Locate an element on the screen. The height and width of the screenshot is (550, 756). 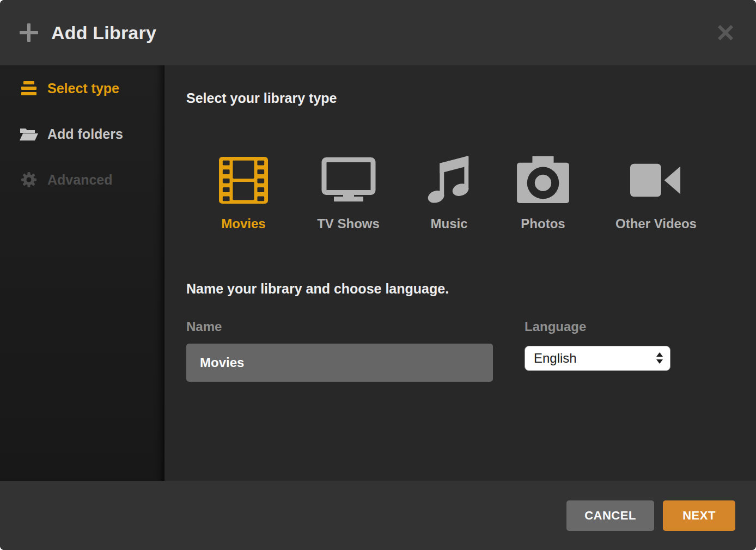
library-type-music: Music is located at coordinates (449, 193).